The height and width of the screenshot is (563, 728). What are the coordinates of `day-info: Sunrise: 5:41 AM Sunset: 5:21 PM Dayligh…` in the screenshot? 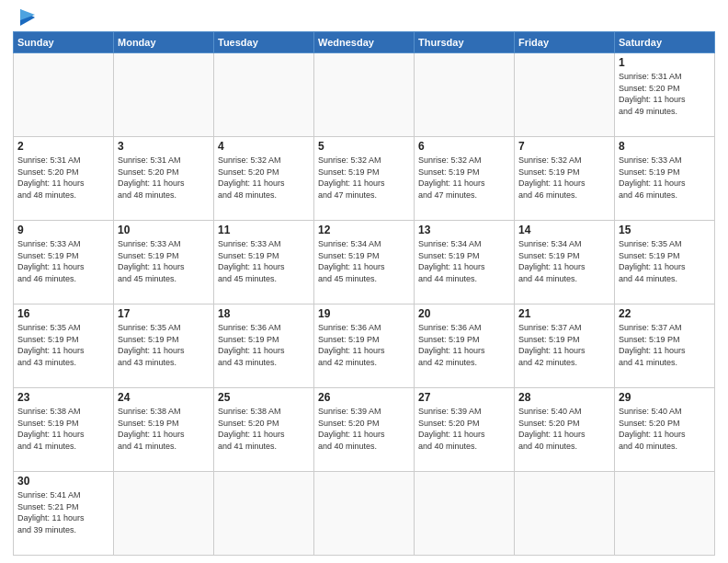 It's located at (63, 512).